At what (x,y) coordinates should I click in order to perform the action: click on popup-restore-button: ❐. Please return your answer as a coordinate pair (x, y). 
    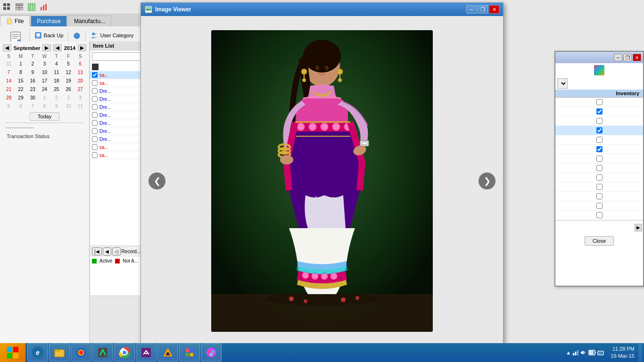
    Looking at the image, I should click on (627, 58).